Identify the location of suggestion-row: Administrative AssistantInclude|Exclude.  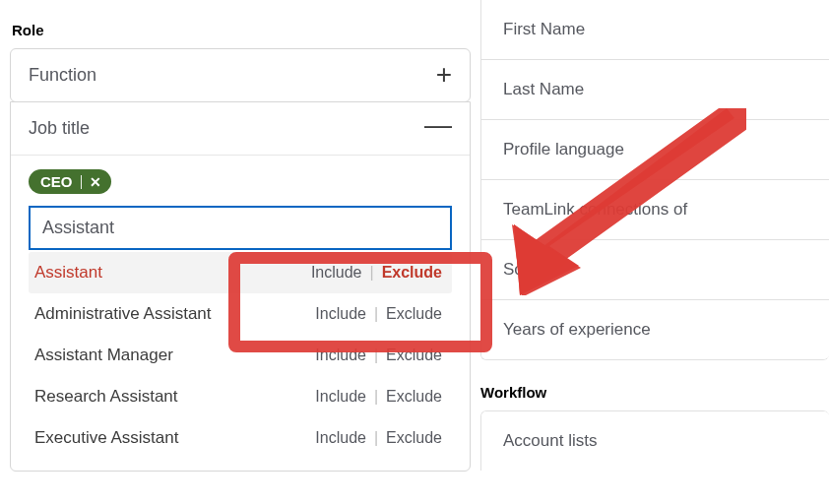
(240, 314).